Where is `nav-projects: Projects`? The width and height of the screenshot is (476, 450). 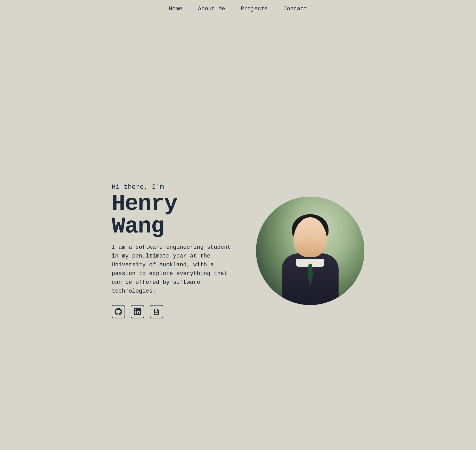
nav-projects: Projects is located at coordinates (254, 9).